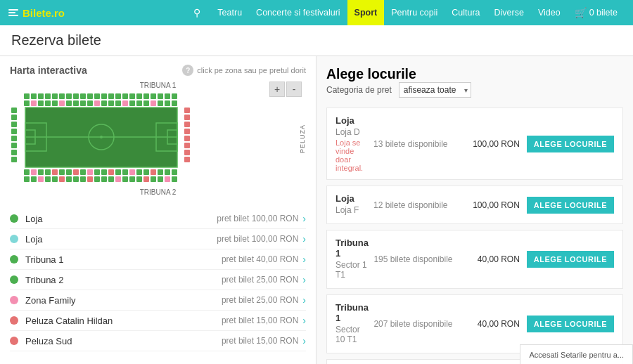 The image size is (633, 364). What do you see at coordinates (298, 13) in the screenshot?
I see `nav-concerte: Concerte si festivaluri` at bounding box center [298, 13].